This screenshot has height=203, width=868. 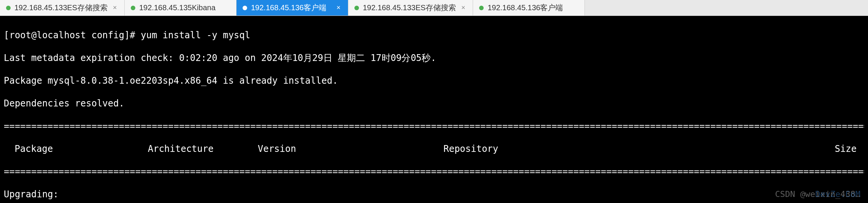 What do you see at coordinates (434, 81) in the screenshot?
I see `output-line: Package mysql-8.0.38-1.oe2203sp4.x86_64 …` at bounding box center [434, 81].